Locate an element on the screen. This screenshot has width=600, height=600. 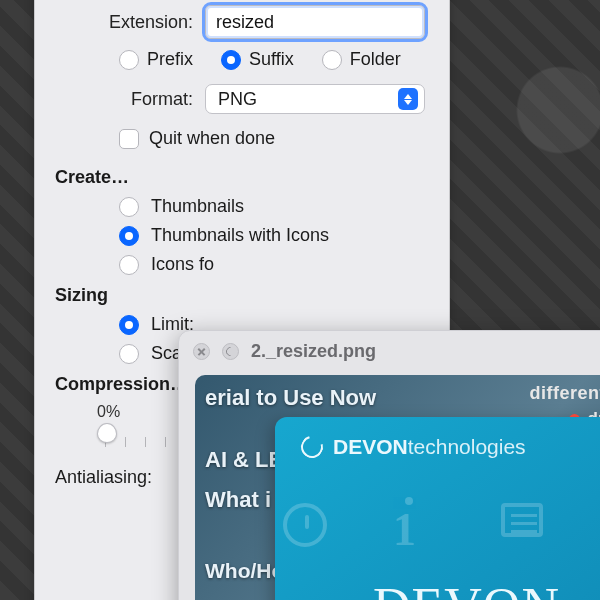
format-row: Format: PNG is located at coordinates (242, 99).